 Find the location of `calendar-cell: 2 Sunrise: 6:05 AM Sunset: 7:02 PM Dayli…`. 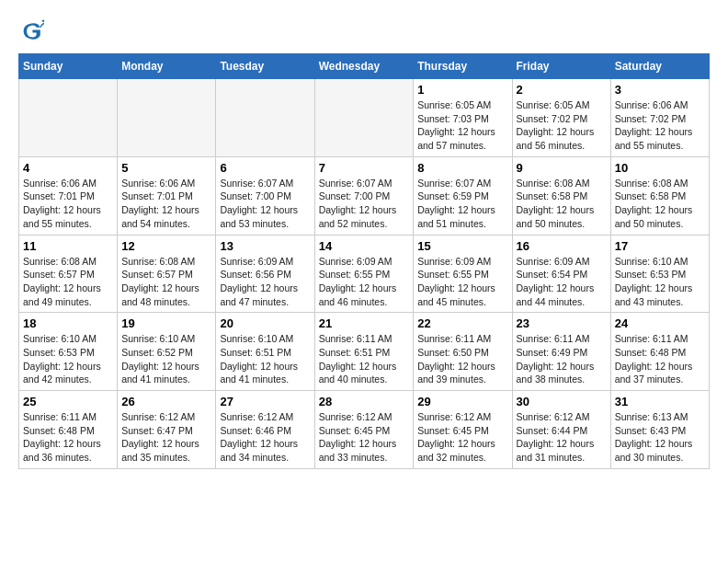

calendar-cell: 2 Sunrise: 6:05 AM Sunset: 7:02 PM Dayli… is located at coordinates (561, 118).